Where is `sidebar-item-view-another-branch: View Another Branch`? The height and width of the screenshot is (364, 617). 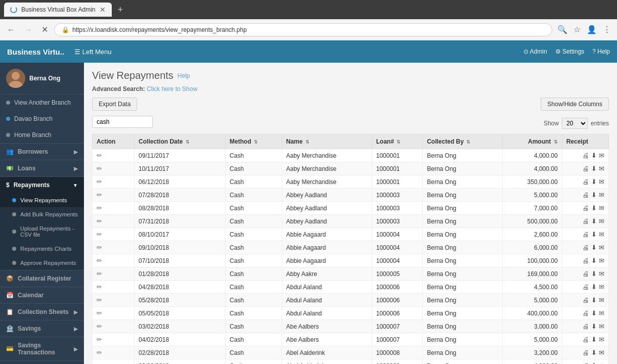
sidebar-item-view-another-branch: View Another Branch is located at coordinates (42, 103).